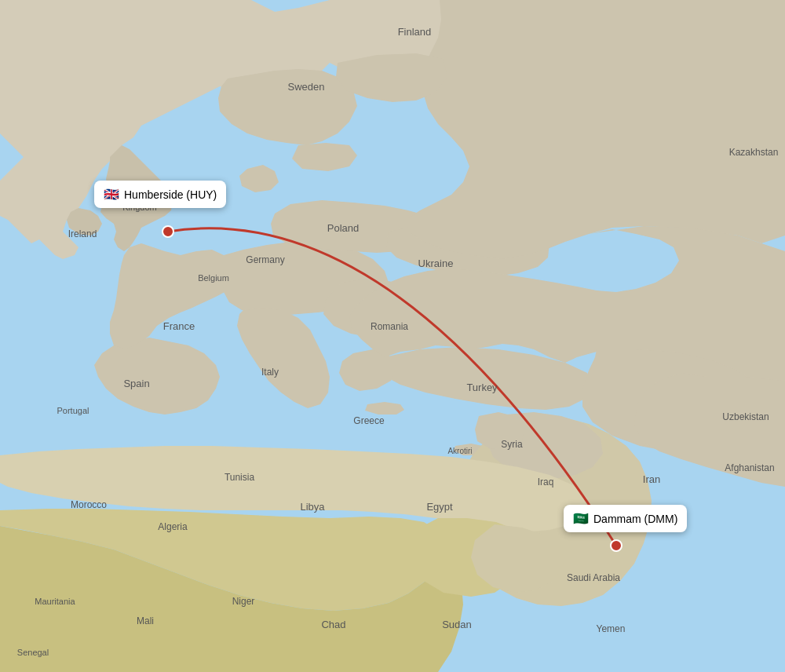  What do you see at coordinates (74, 411) in the screenshot?
I see `svg-text: Portugal` at bounding box center [74, 411].